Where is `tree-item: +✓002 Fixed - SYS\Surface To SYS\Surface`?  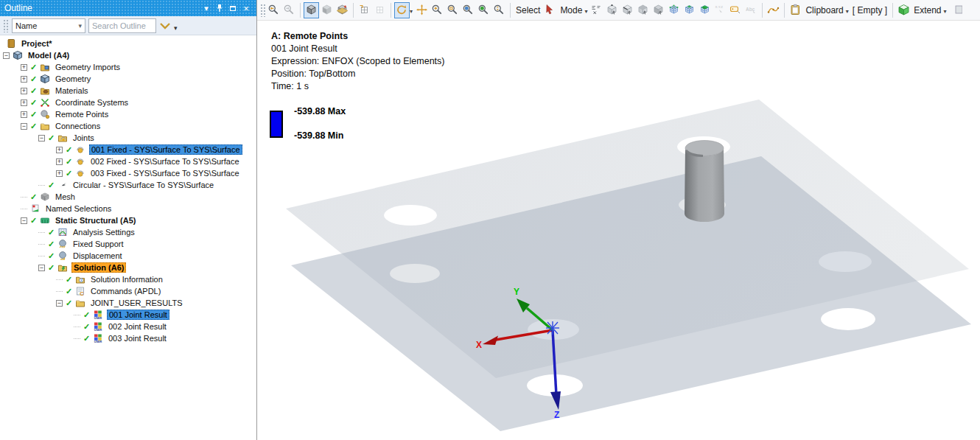 tree-item: +✓002 Fixed - SYS\Surface To SYS\Surface is located at coordinates (128, 161).